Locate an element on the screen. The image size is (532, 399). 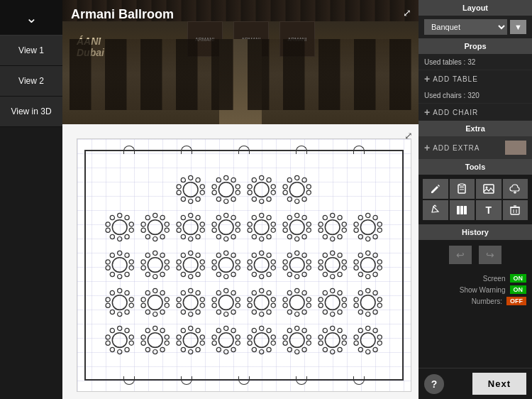
add-table-row: + ADD TABLE is located at coordinates (475, 79).